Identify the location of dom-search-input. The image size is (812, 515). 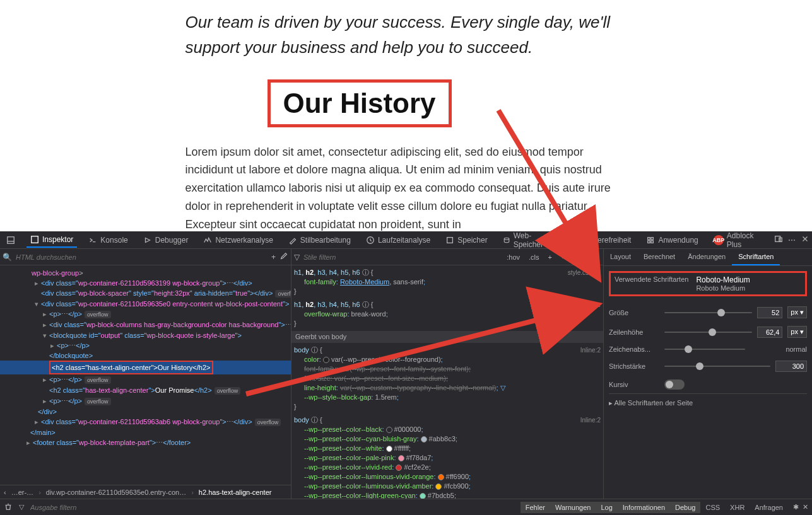
(141, 257).